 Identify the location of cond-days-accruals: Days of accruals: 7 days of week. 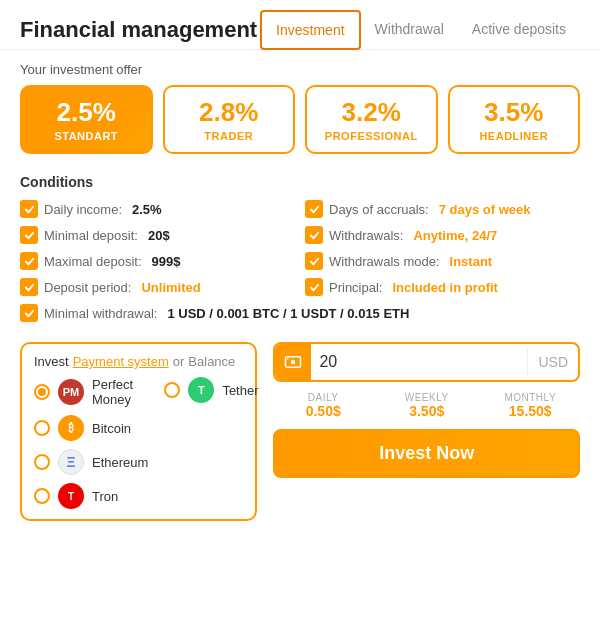
(442, 209).